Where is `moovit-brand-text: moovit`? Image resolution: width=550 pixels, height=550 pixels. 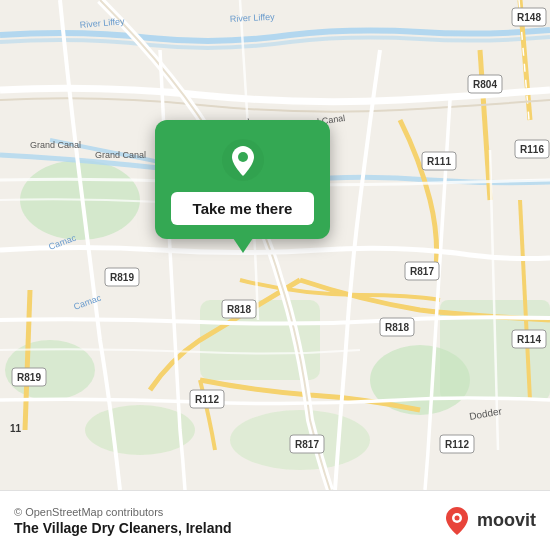 moovit-brand-text: moovit is located at coordinates (506, 520).